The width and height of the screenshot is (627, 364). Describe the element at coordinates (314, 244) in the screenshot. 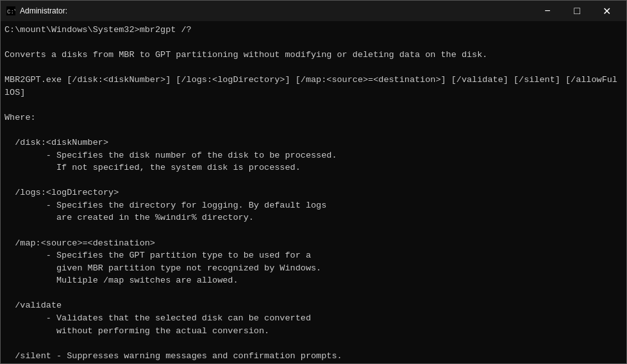

I see `terminal-line: /map:<source>=<destination>` at that location.